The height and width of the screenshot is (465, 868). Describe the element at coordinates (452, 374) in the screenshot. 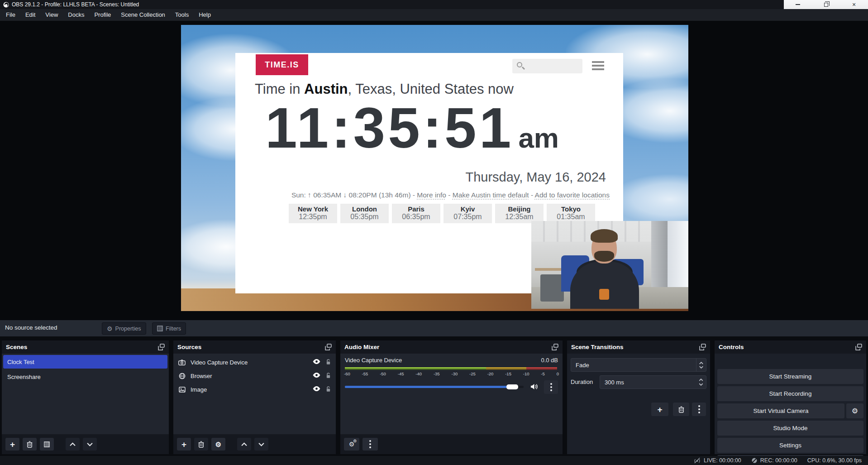

I see `meter-scale: -60-55-50-45-40-35-30-25-20-15-10-50` at that location.